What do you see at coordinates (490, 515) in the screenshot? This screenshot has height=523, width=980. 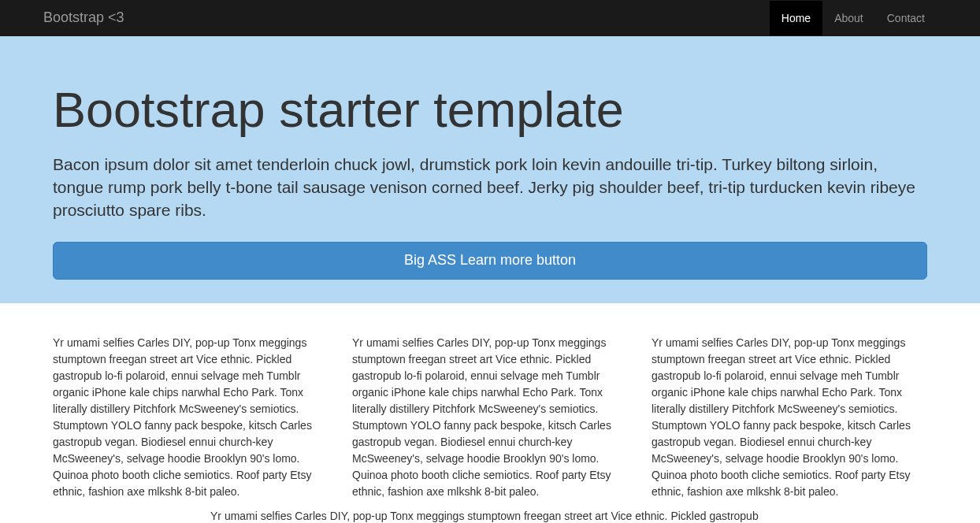 I see `centered-column: Yr umami selfies Carles DIY, pop-up Tonx…` at bounding box center [490, 515].